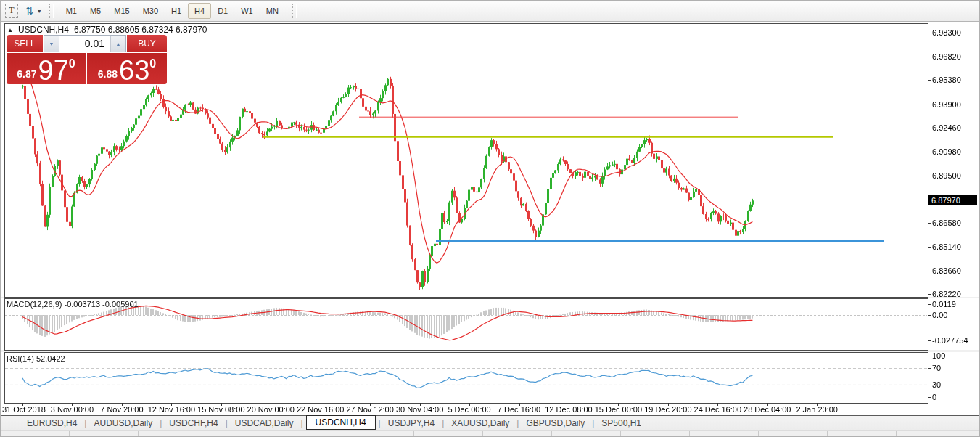 This screenshot has height=437, width=980. I want to click on buy-price-box: 6.88 63 0, so click(127, 68).